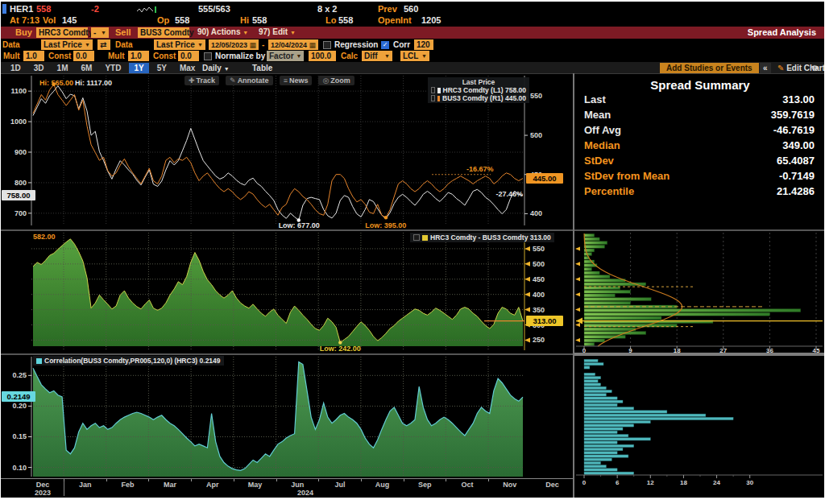 This screenshot has width=825, height=504. Describe the element at coordinates (95, 9) in the screenshot. I see `change: -2` at that location.